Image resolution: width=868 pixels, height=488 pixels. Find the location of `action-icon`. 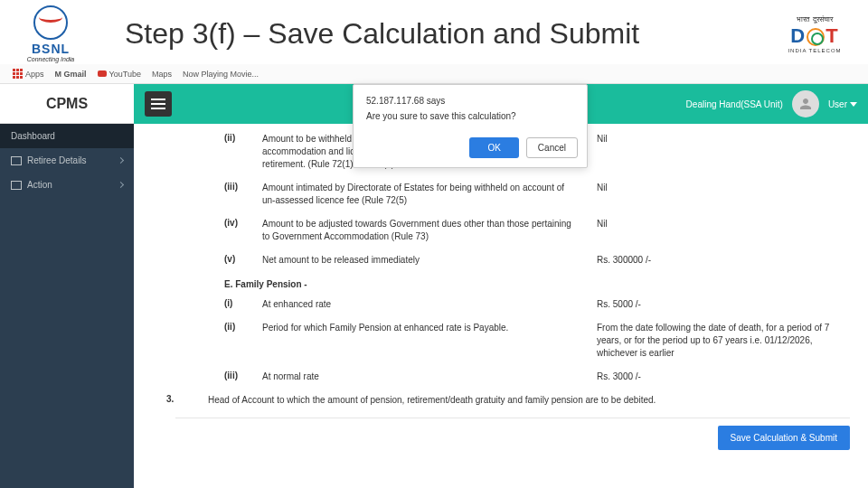

action-icon is located at coordinates (16, 185).